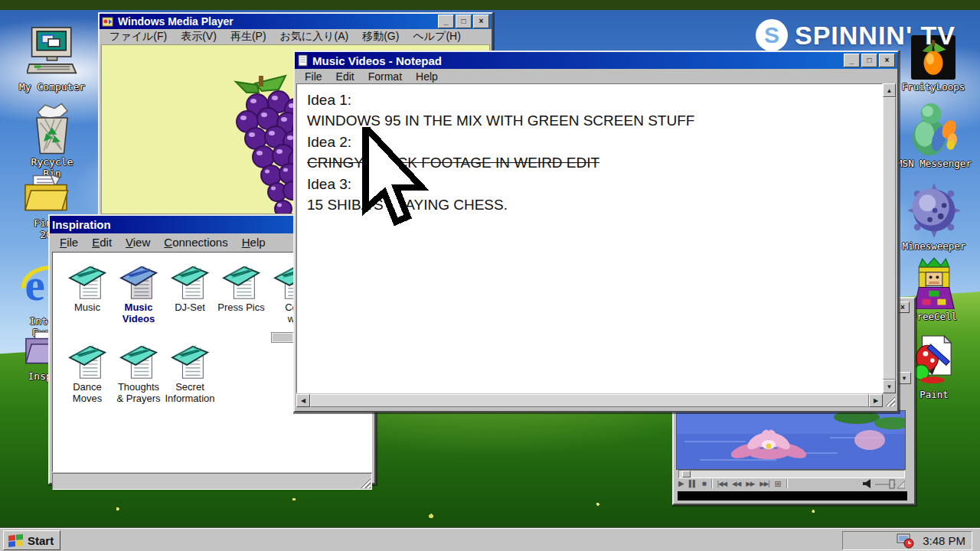  I want to click on spinnin-tv-watermark: S SPINNIN' TV, so click(855, 35).